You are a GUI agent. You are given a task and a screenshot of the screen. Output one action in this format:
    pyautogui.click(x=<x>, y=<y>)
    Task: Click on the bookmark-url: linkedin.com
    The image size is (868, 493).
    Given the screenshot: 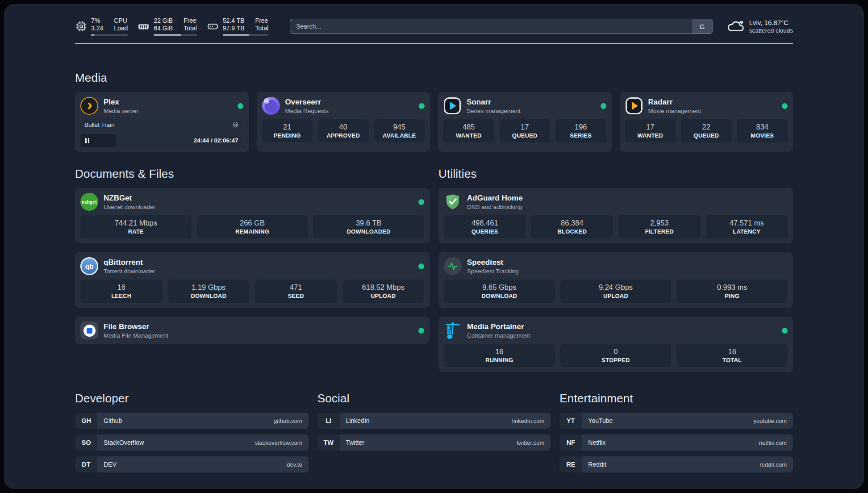 What is the action you would take?
    pyautogui.click(x=528, y=421)
    